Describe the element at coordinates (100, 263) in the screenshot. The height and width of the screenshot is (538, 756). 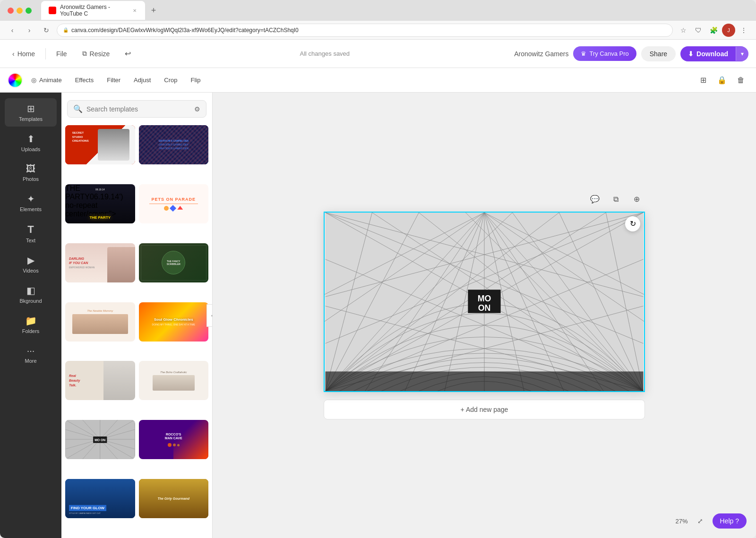
I see `list-item: DARLINGIF YOU CAN EMPOWERED WOMAN` at that location.